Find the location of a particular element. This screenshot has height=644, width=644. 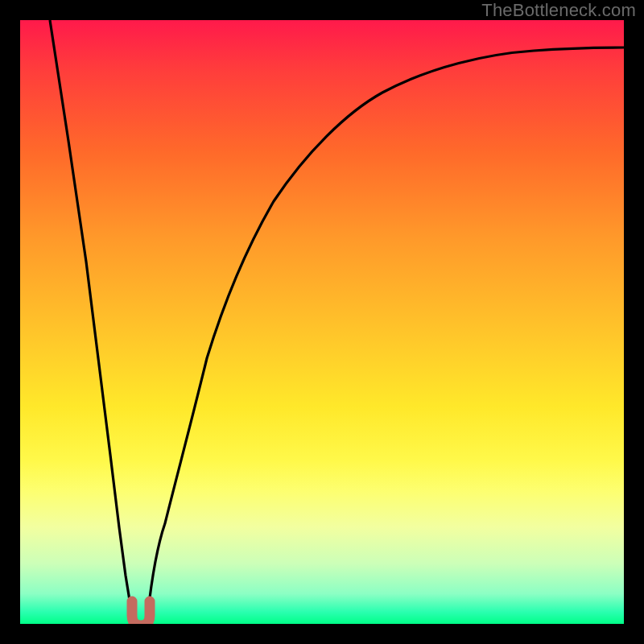

curve-left-branch is located at coordinates (92, 319).